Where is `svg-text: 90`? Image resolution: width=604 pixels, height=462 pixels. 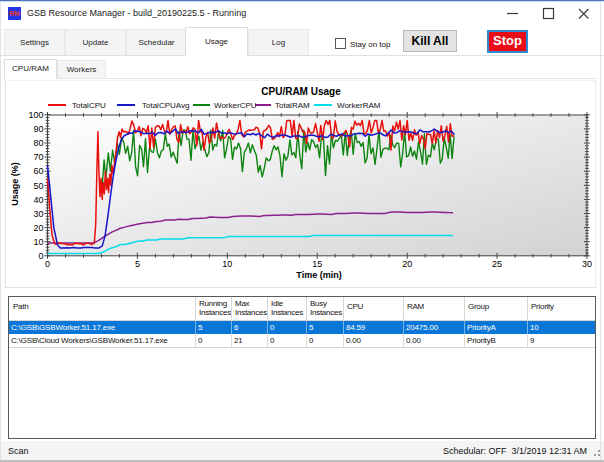 svg-text: 90 is located at coordinates (38, 129).